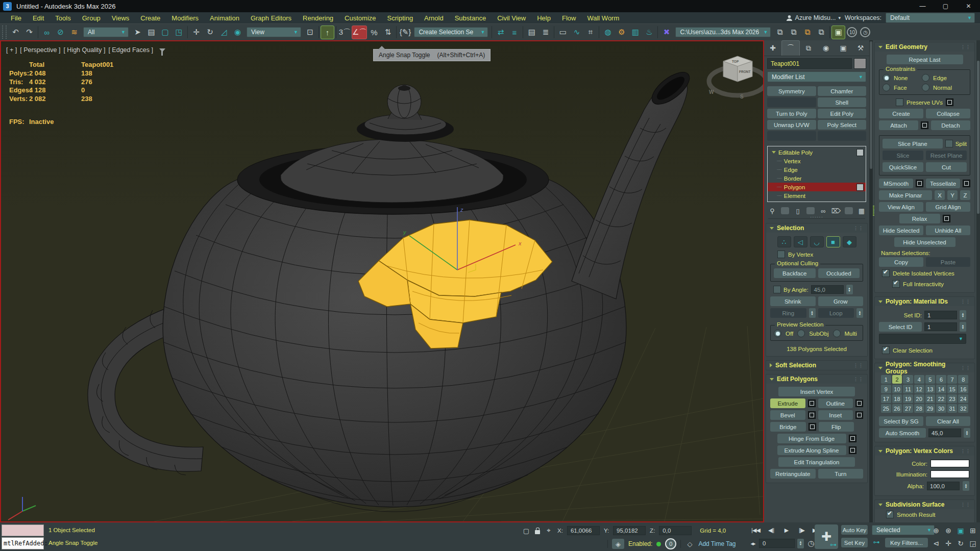  I want to click on tessellate-button: Tessellate, so click(943, 184).